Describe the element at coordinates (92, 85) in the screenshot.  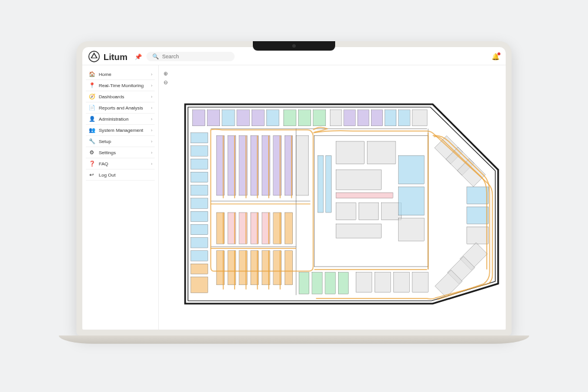
I see `pin-icon: 📍` at that location.